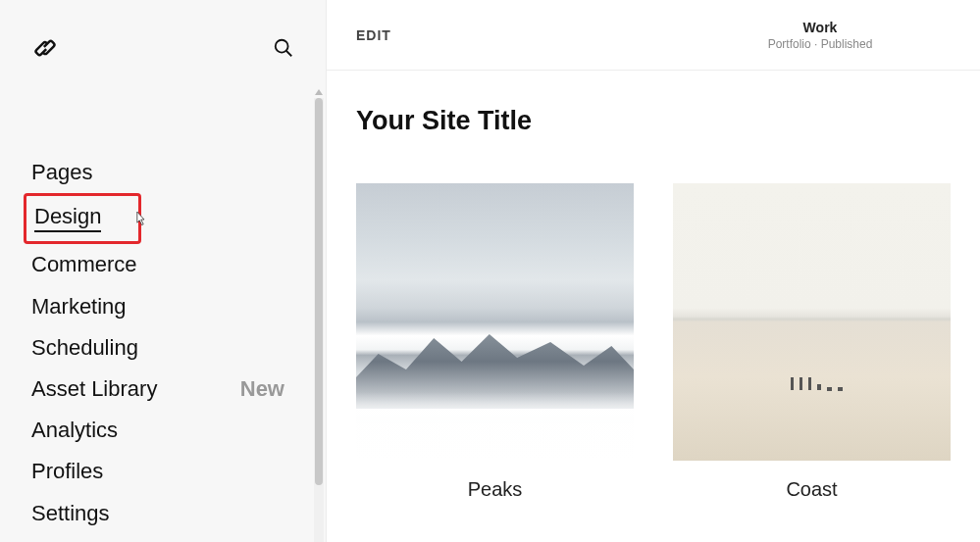 Image resolution: width=980 pixels, height=542 pixels. I want to click on nav-design: Design, so click(82, 219).